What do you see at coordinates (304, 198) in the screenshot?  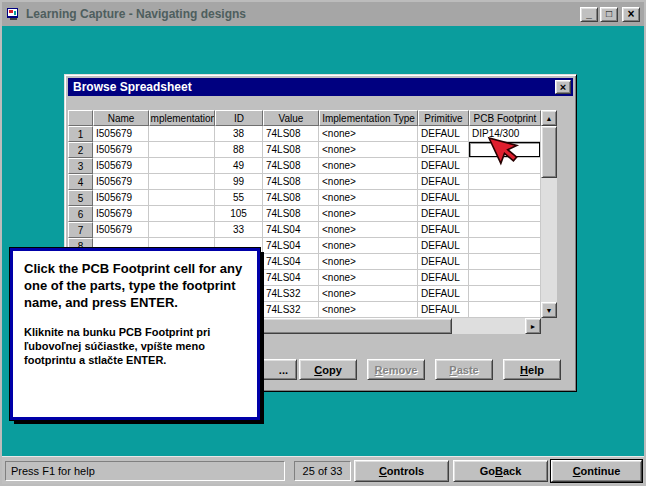 I see `table-row: 5I5056795574LS08<none>DEFAUL` at bounding box center [304, 198].